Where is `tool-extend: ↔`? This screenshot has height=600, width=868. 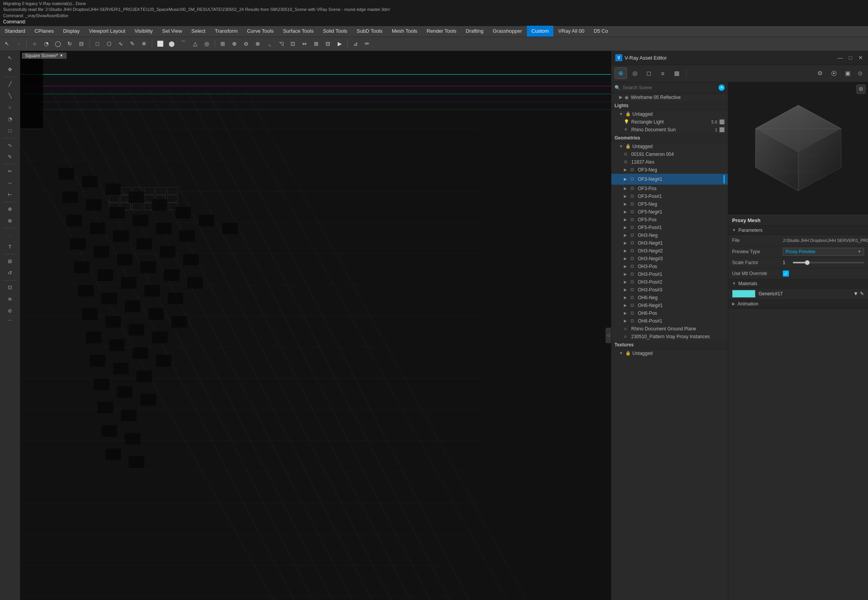
tool-extend: ↔ is located at coordinates (10, 183).